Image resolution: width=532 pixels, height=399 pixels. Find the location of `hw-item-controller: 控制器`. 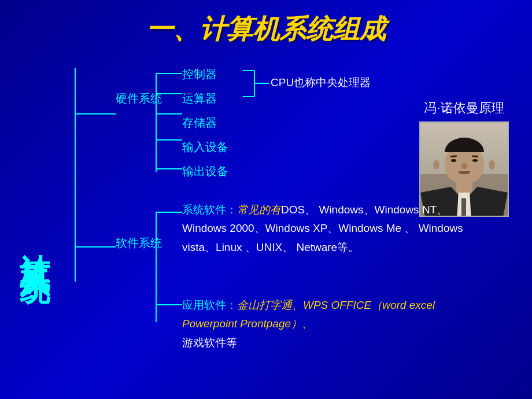

hw-item-controller: 控制器 is located at coordinates (205, 74).